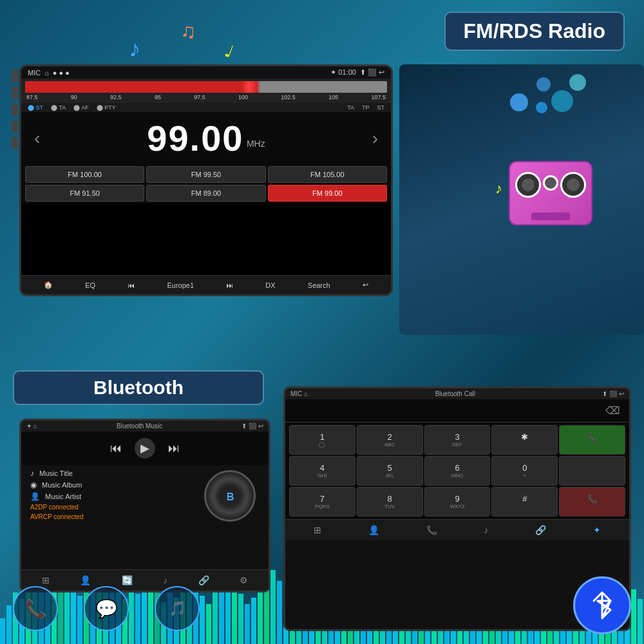 The width and height of the screenshot is (644, 644). I want to click on bt-prev-button: ⏮, so click(116, 448).